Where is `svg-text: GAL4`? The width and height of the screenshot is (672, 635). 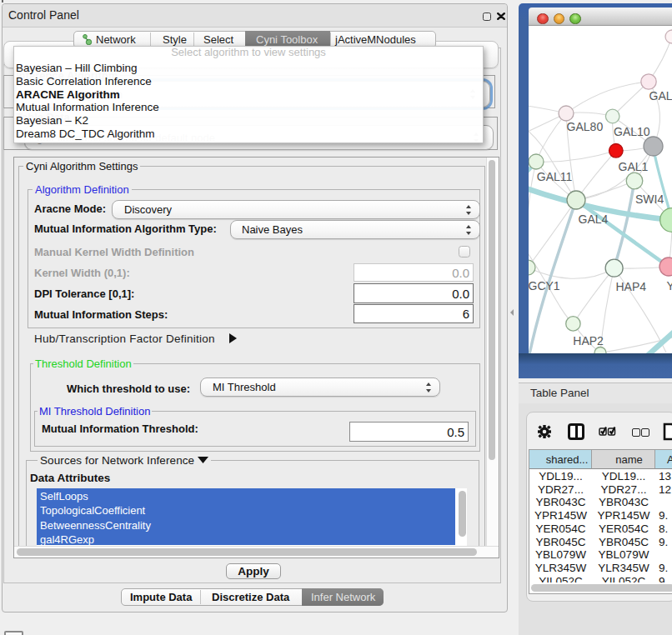 svg-text: GAL4 is located at coordinates (594, 219).